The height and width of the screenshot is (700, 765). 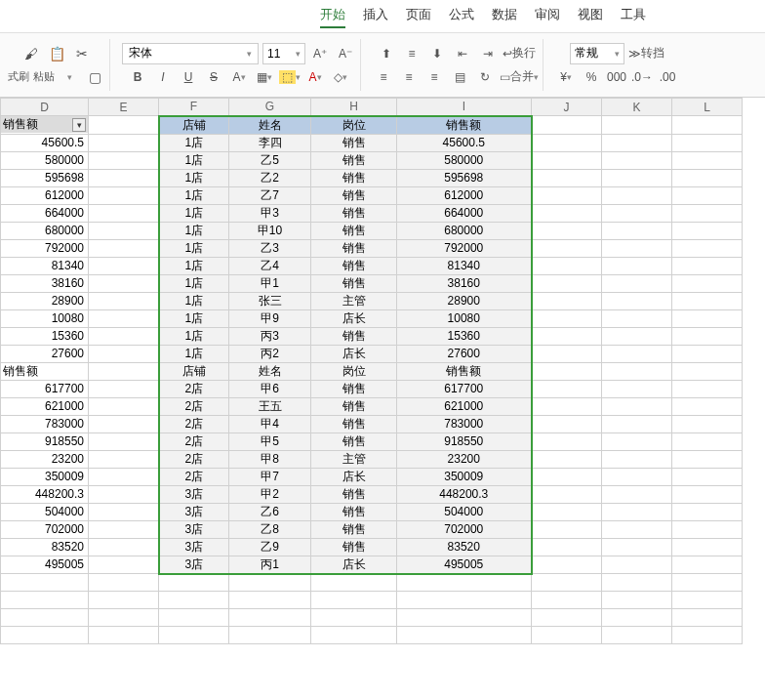 What do you see at coordinates (194, 512) in the screenshot?
I see `cell: 3店` at bounding box center [194, 512].